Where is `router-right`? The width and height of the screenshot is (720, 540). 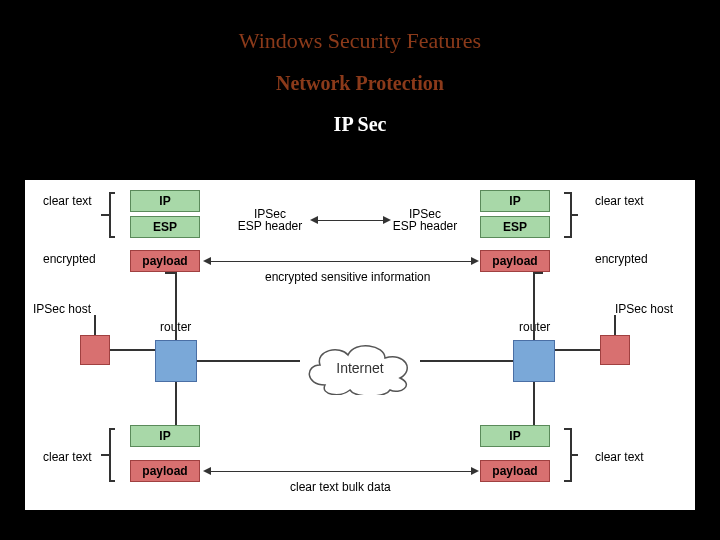
router-right is located at coordinates (534, 361).